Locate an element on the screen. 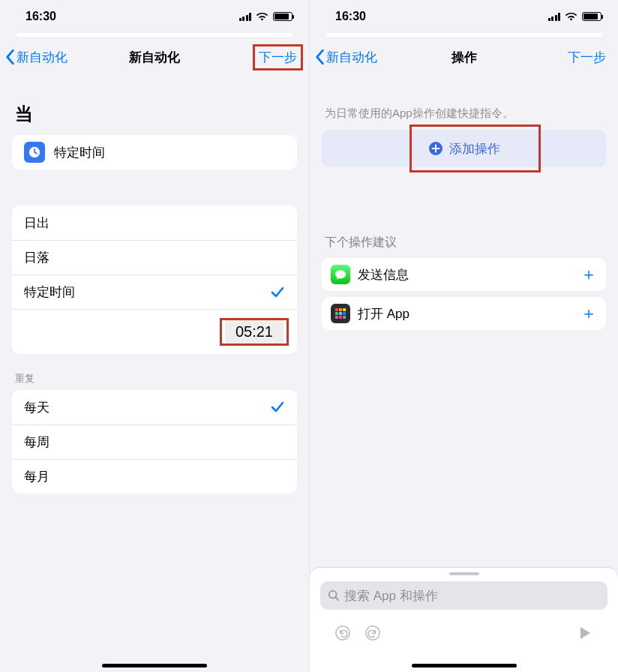  when-label: 当 is located at coordinates (154, 107).